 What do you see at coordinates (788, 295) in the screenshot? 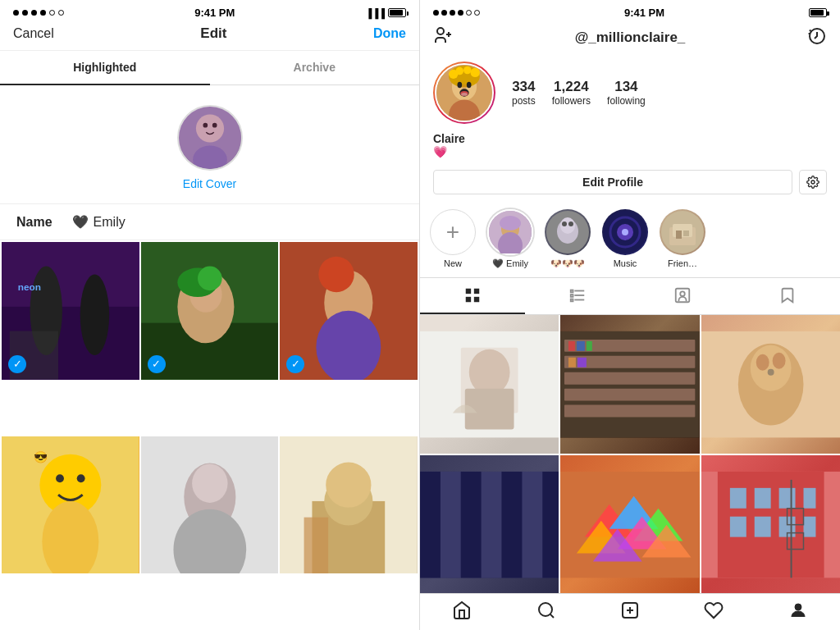
I see `bookmark-icon` at bounding box center [788, 295].